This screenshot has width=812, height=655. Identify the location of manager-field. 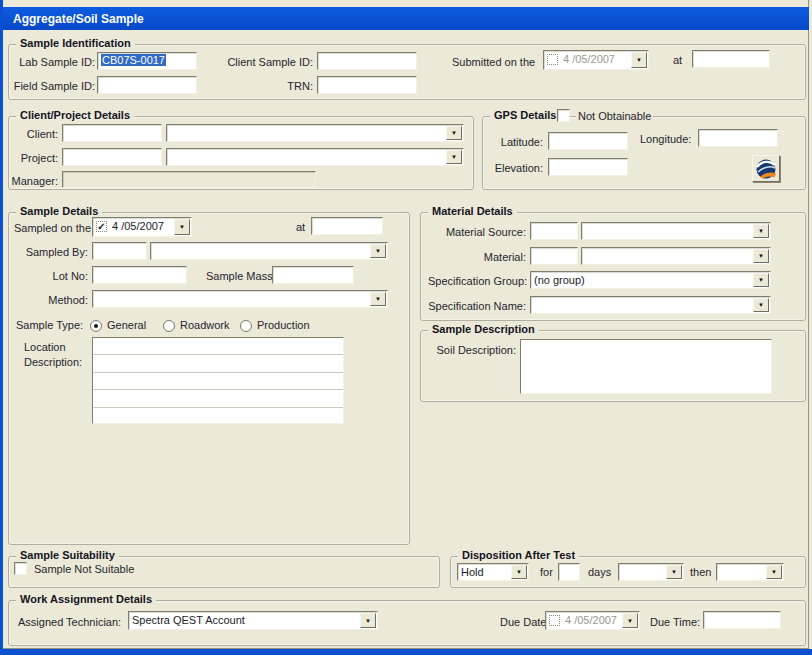
(189, 180).